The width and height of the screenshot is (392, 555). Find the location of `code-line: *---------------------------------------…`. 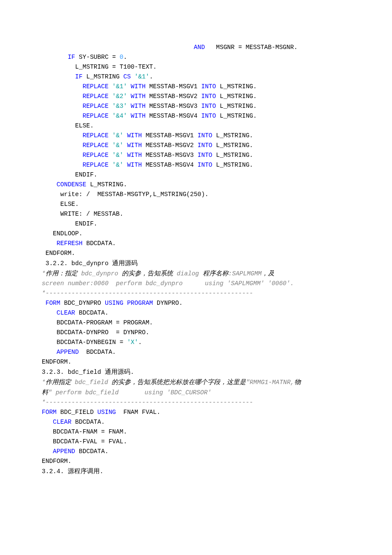

code-line: *---------------------------------------… is located at coordinates (196, 402).